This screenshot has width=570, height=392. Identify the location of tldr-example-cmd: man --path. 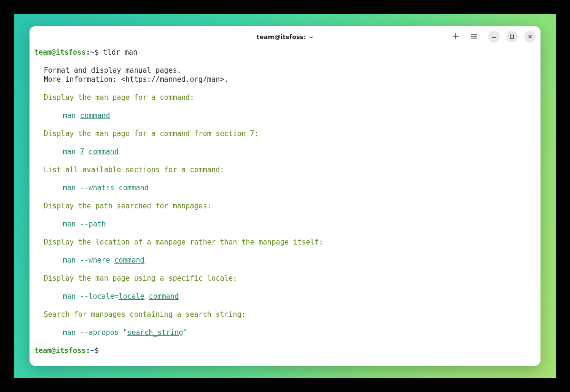
(285, 225).